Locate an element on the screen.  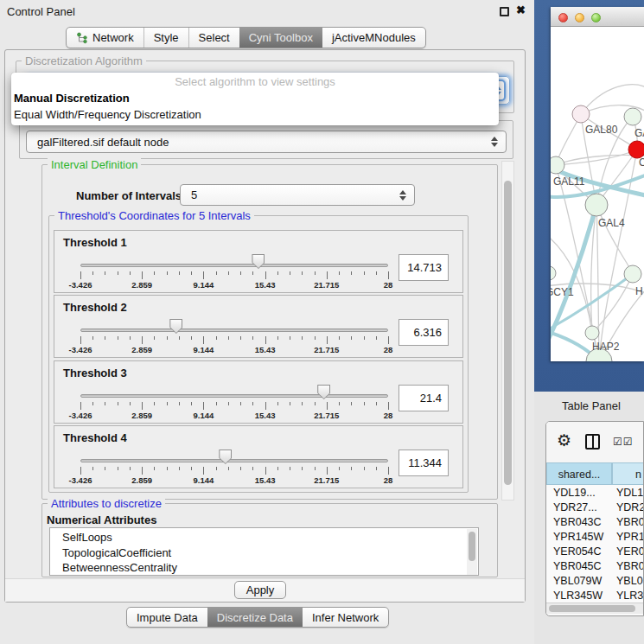
slider-tick-label: 9.144 is located at coordinates (204, 349).